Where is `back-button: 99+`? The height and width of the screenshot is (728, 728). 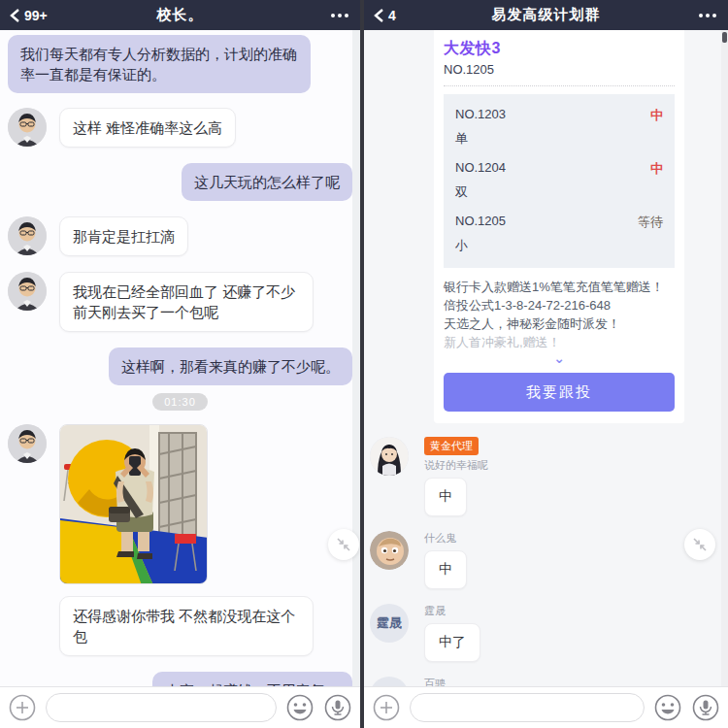
back-button: 99+ is located at coordinates (39, 16).